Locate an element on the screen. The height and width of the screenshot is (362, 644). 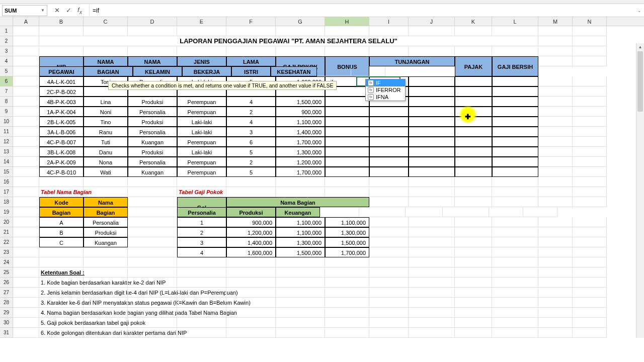
cell: 2C-P-B-002 is located at coordinates (61, 92).